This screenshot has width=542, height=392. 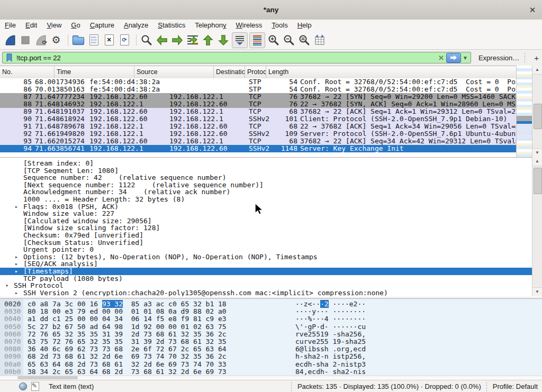 What do you see at coordinates (532, 10) in the screenshot?
I see `close-icon: ✕` at bounding box center [532, 10].